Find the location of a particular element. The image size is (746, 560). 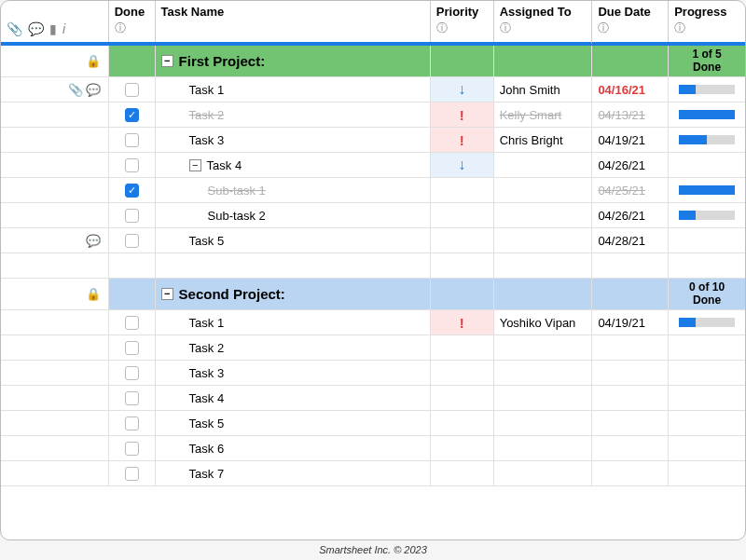

col-header-done: Done ⓘ is located at coordinates (132, 21).